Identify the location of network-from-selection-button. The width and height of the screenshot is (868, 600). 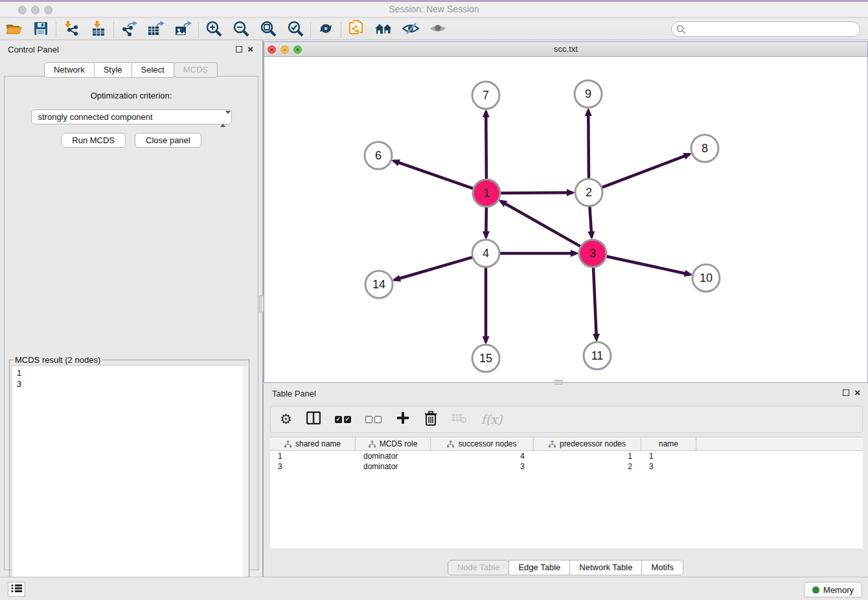
(356, 30).